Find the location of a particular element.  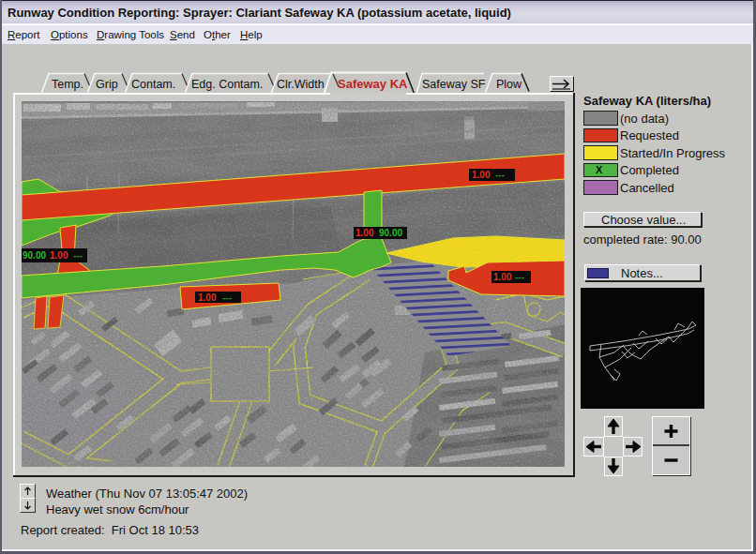

svg-text: Safeway SF is located at coordinates (454, 84).